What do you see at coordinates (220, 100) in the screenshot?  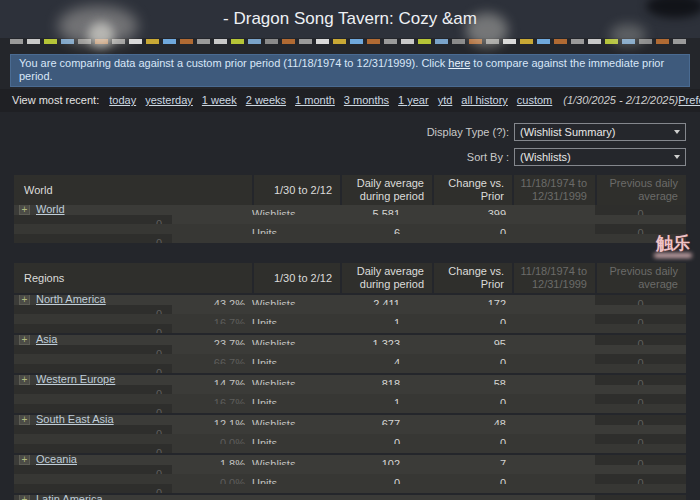 I see `range-link-1week: 1 week` at bounding box center [220, 100].